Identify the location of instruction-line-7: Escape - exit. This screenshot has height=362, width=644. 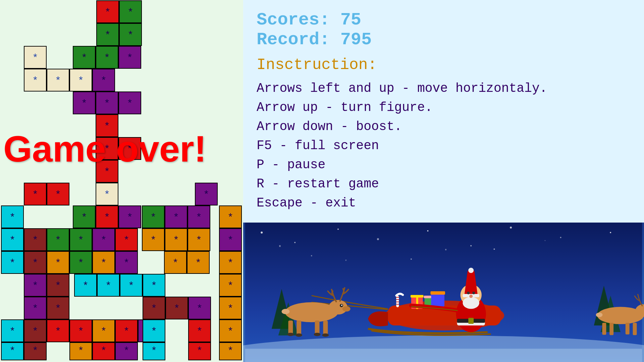
(443, 203).